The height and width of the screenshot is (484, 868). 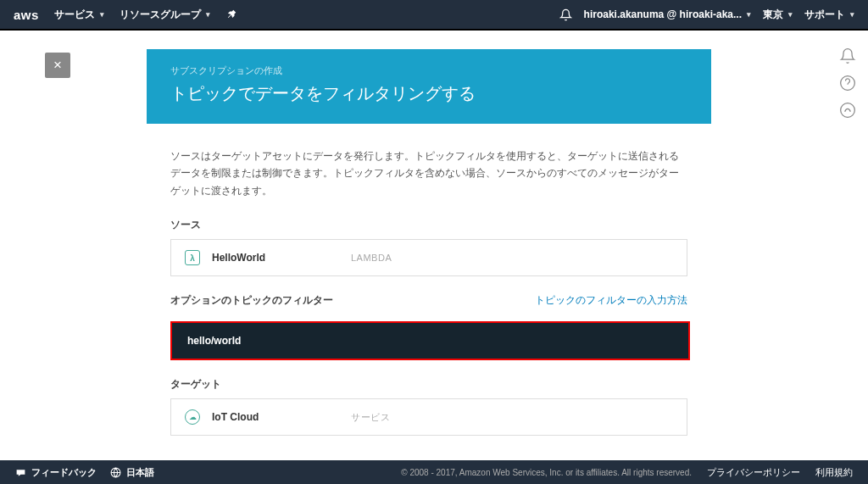 What do you see at coordinates (848, 83) in the screenshot?
I see `rail-help-icon` at bounding box center [848, 83].